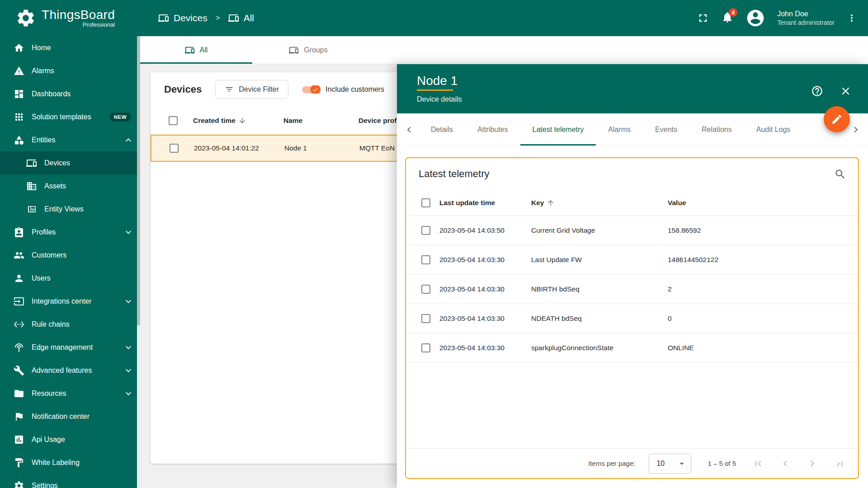 The image size is (868, 488). What do you see at coordinates (632, 319) in the screenshot?
I see `telemetry-row: 2023-05-04 14:03:30NDEATH bdSeq0` at bounding box center [632, 319].